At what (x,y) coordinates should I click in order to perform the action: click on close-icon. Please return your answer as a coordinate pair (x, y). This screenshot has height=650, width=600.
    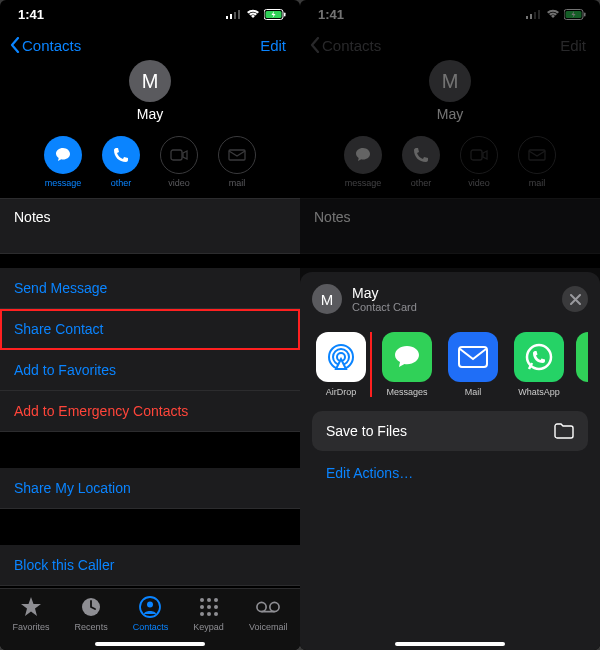
    Looking at the image, I should click on (576, 300).